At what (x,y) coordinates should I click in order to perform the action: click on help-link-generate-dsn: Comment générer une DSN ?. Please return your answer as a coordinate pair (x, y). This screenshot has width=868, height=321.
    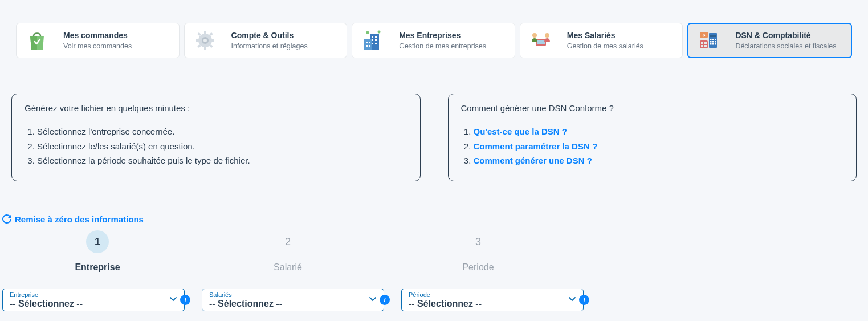
    Looking at the image, I should click on (533, 161).